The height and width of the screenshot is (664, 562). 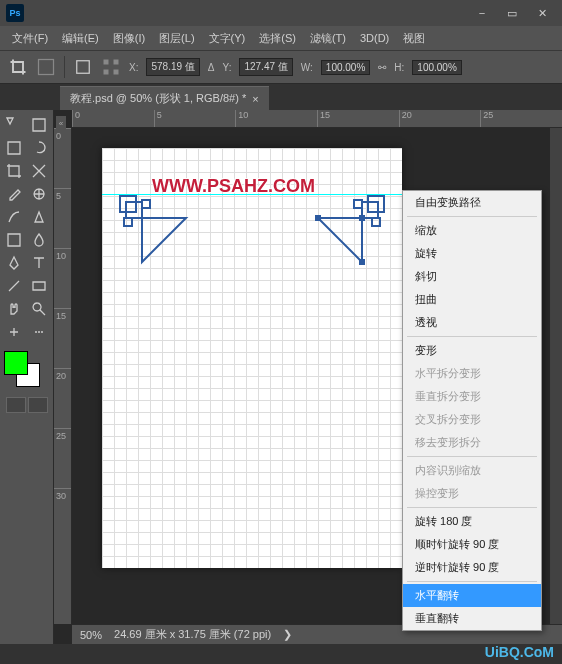 What do you see at coordinates (156, 232) in the screenshot?
I see `vector-shape-left` at bounding box center [156, 232].